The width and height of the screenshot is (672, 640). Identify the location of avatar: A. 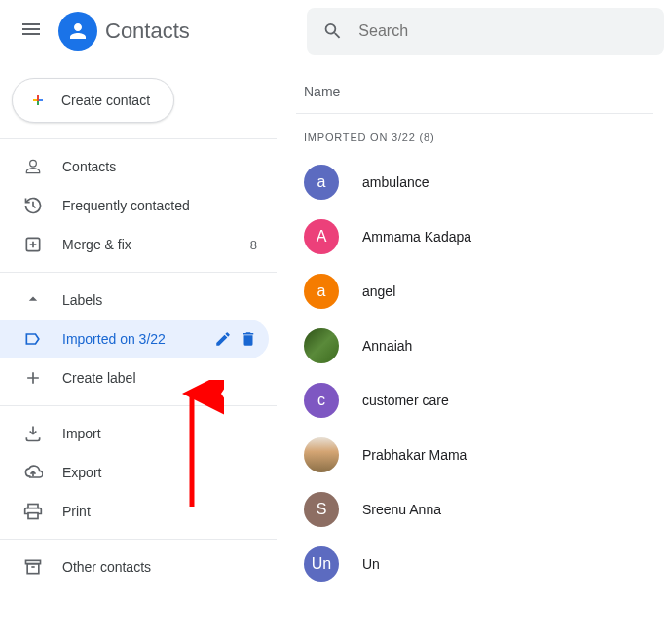
(321, 237).